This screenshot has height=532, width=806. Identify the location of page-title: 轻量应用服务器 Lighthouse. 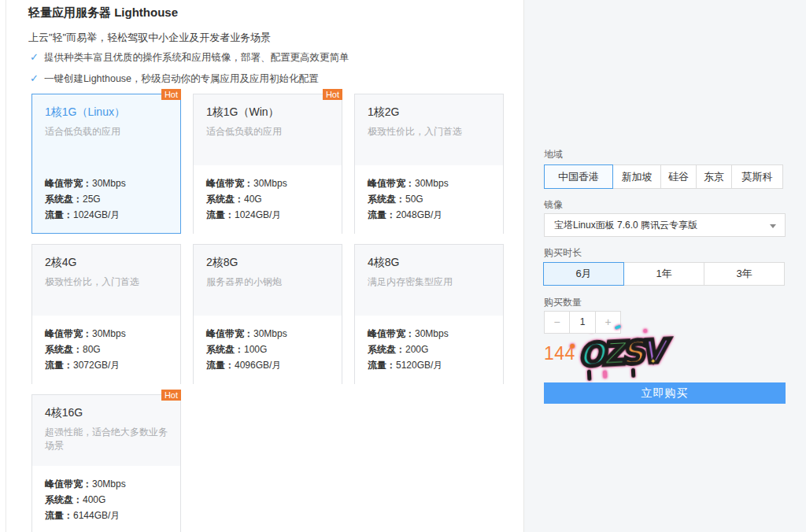
(103, 13).